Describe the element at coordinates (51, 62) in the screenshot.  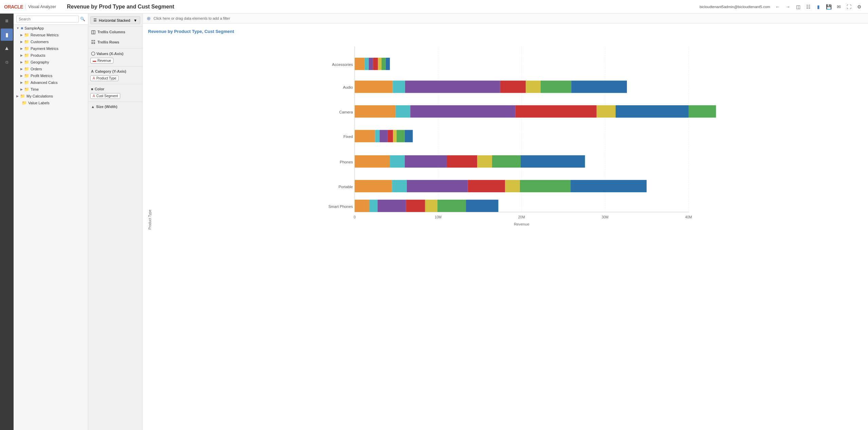
I see `sidebar-item-geography: ▶ 📁 Geography` at that location.